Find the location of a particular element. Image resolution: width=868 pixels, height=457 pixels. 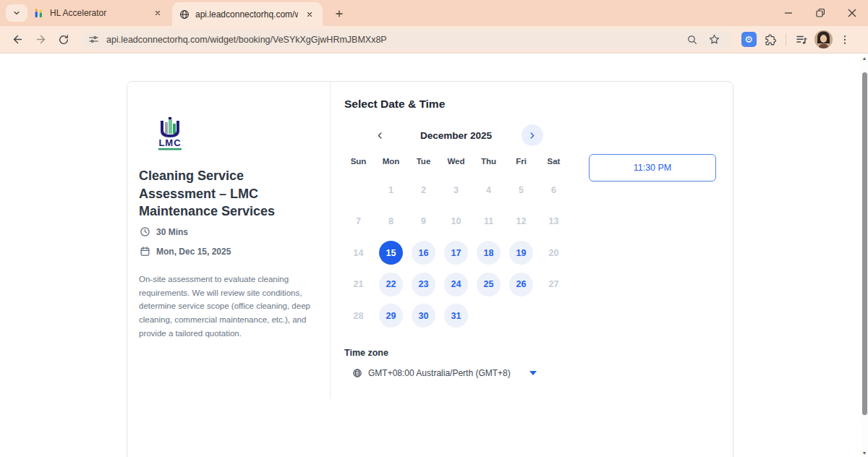

bookmark-star-icon is located at coordinates (714, 40).